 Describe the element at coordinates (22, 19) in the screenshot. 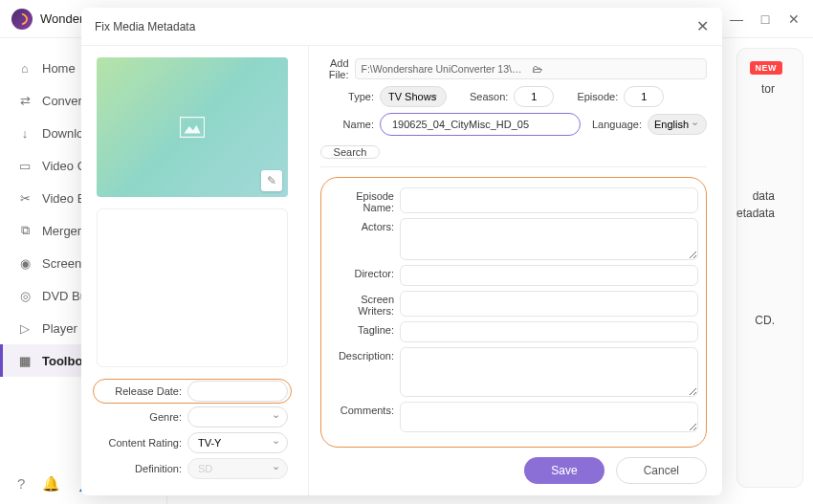

I see `app-logo` at that location.